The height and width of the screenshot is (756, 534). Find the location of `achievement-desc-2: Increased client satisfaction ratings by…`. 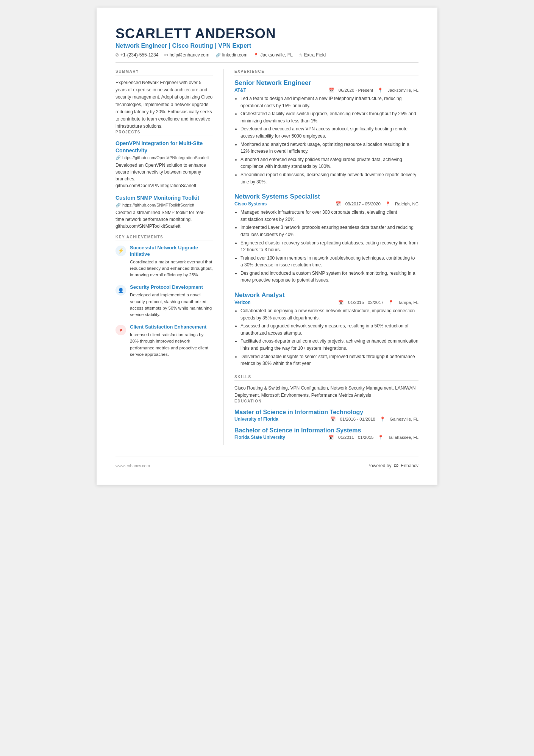

achievement-desc-2: Increased client satisfaction ratings by… is located at coordinates (171, 345).